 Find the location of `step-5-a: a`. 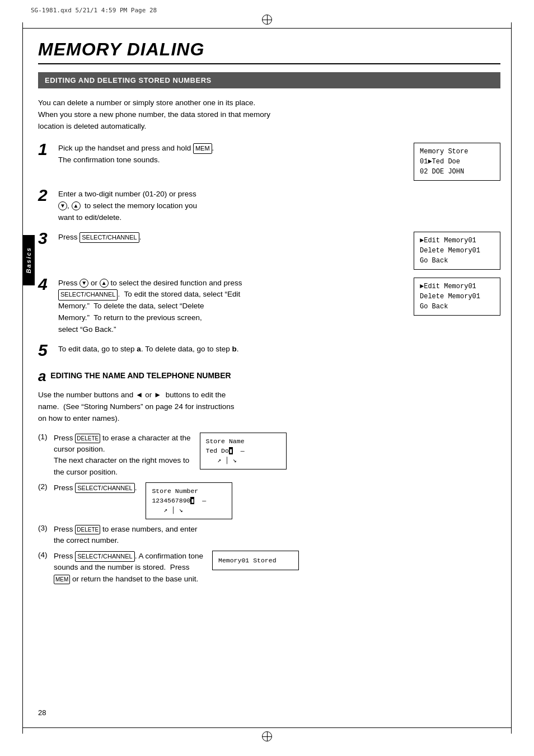

step-5-a: a is located at coordinates (139, 349).